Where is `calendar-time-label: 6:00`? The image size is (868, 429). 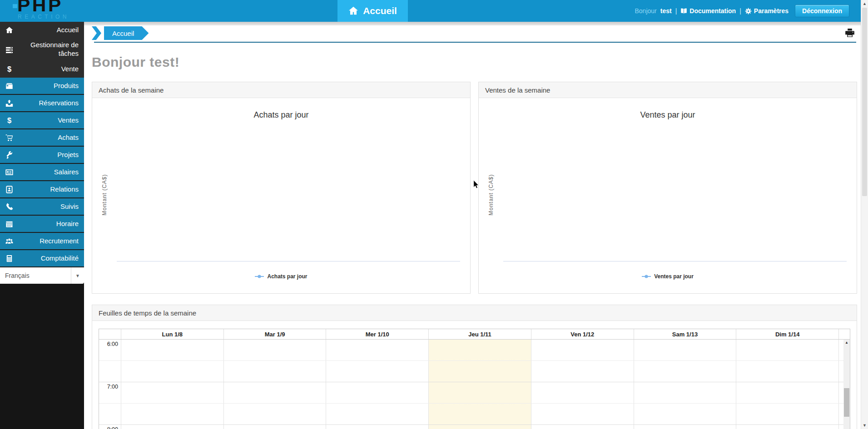
calendar-time-label: 6:00 is located at coordinates (110, 350).